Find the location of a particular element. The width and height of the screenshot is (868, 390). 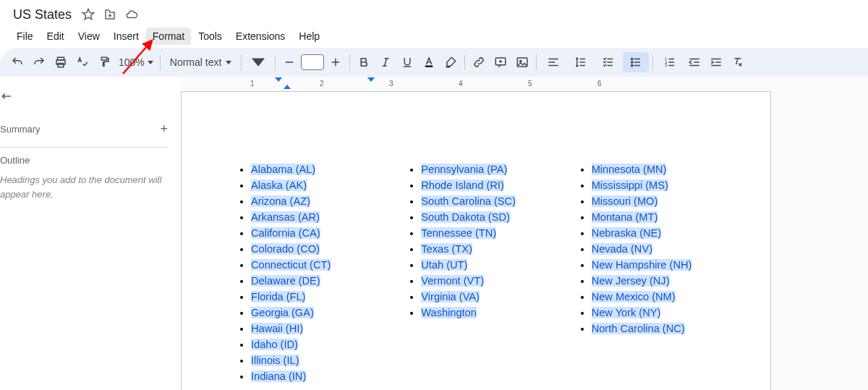

menu-format: Format is located at coordinates (169, 36).